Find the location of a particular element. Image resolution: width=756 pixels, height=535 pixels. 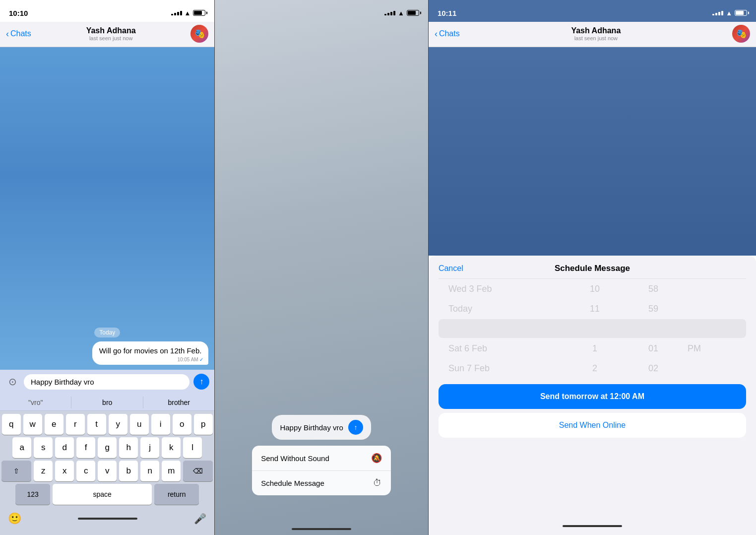

signal-icon is located at coordinates (177, 13).